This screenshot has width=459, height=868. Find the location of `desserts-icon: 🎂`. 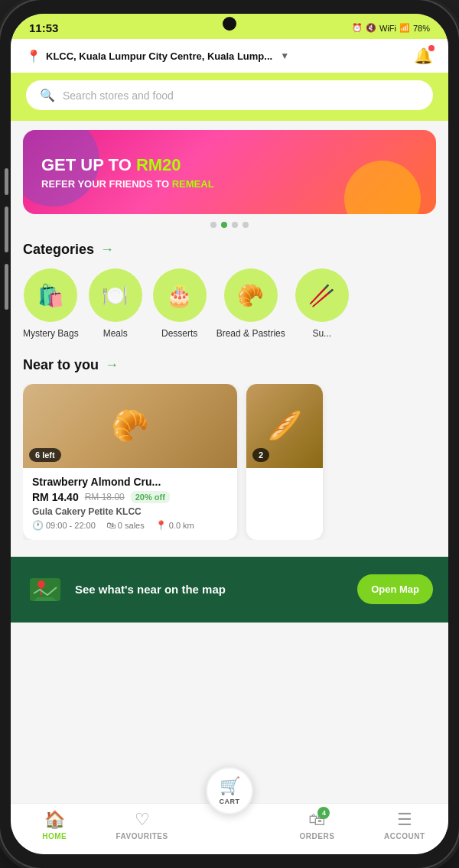

desserts-icon: 🎂 is located at coordinates (180, 295).